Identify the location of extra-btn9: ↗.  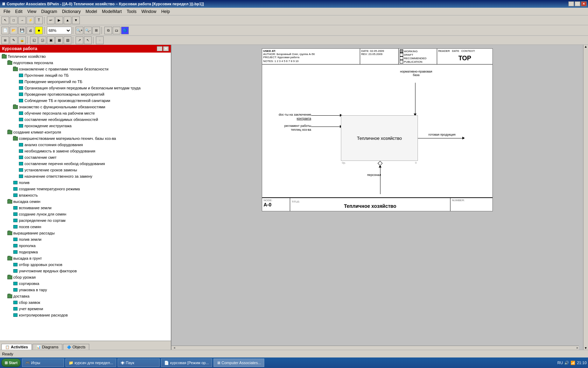
(79, 40).